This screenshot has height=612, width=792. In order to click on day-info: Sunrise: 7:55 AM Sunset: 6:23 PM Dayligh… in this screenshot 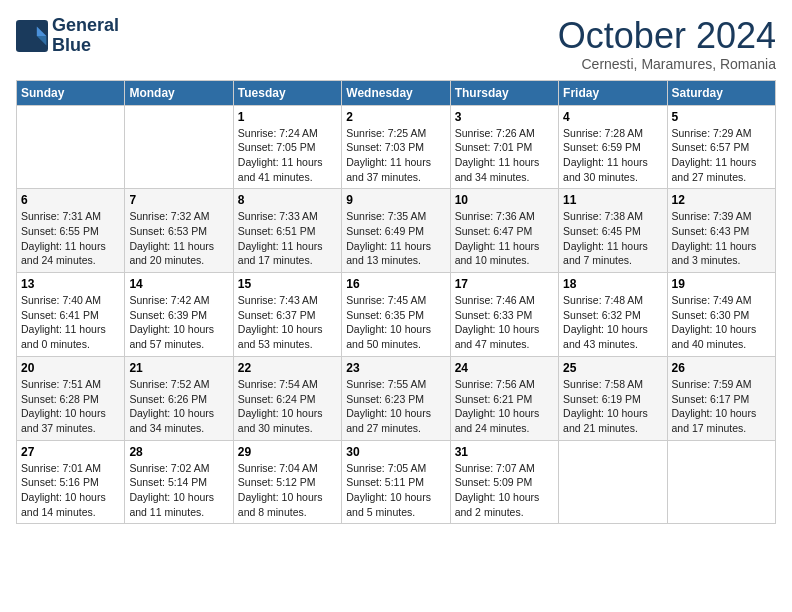, I will do `click(396, 406)`.